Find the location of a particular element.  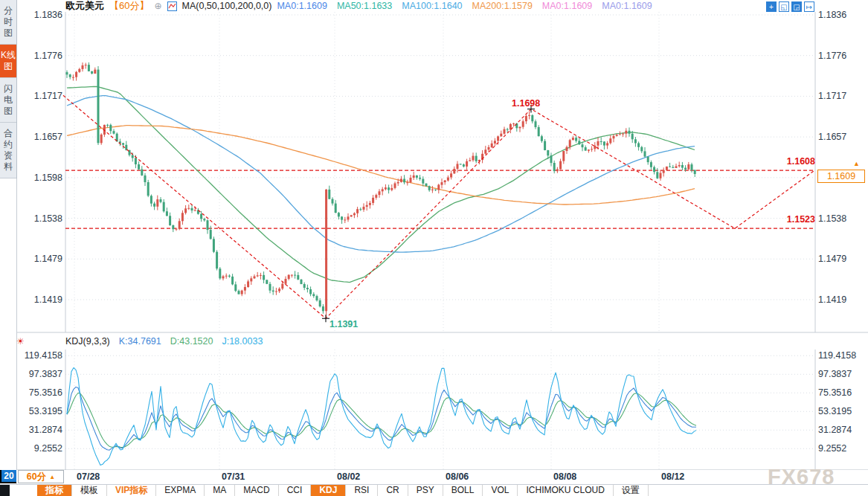

peak-price-annotation: 1.1698 is located at coordinates (526, 103).